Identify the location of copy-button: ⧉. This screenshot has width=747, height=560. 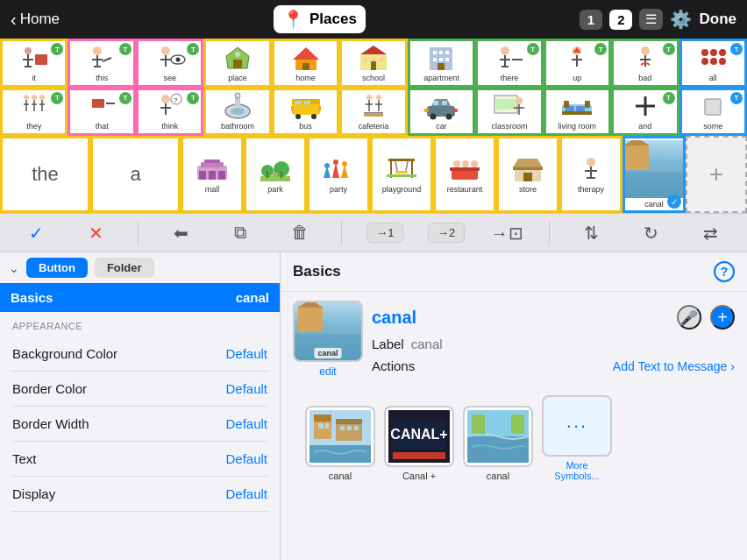
(240, 233).